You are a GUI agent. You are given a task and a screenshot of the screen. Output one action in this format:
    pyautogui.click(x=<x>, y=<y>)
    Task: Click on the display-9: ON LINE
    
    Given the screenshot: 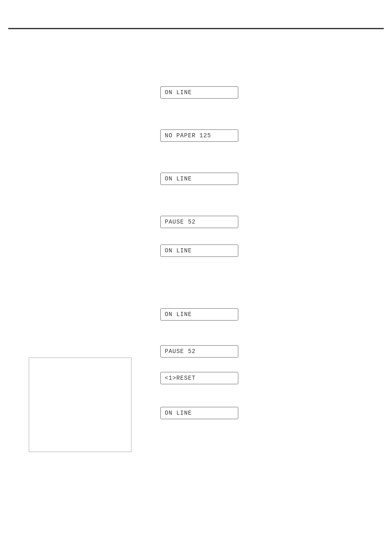 What is the action you would take?
    pyautogui.click(x=199, y=413)
    